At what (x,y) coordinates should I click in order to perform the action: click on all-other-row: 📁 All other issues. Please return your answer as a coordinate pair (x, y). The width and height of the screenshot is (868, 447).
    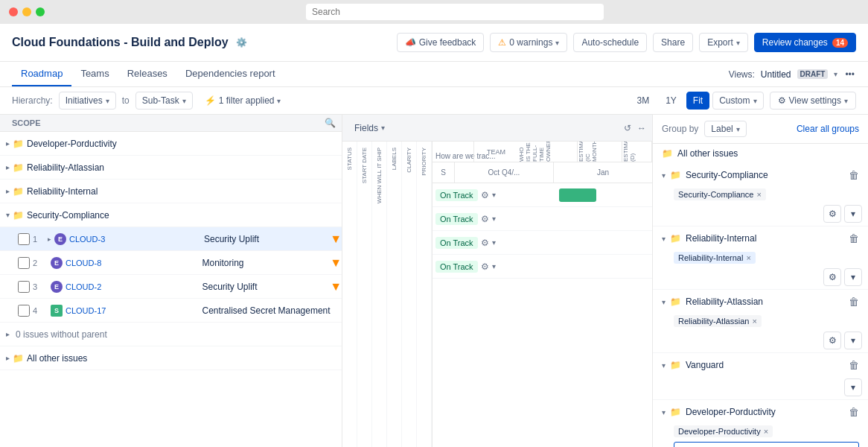
    Looking at the image, I should click on (171, 358).